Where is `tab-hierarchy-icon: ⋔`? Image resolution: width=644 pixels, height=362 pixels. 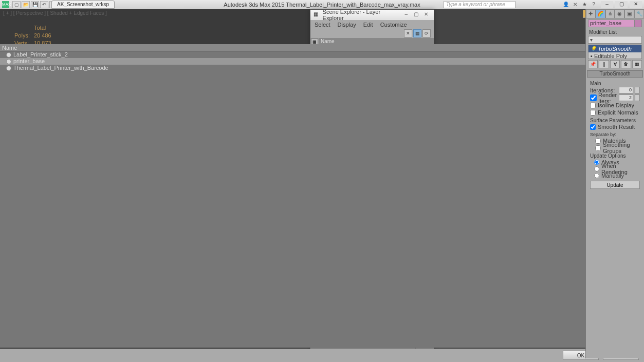
tab-hierarchy-icon: ⋔ is located at coordinates (611, 14).